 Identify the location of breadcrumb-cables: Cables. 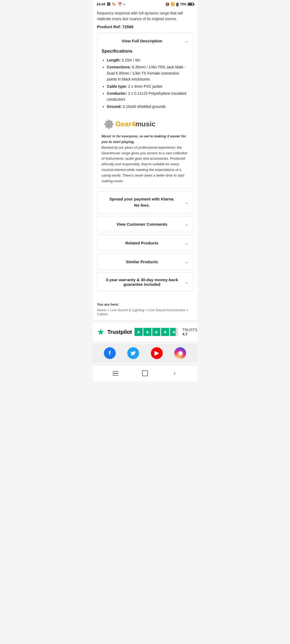
(102, 314).